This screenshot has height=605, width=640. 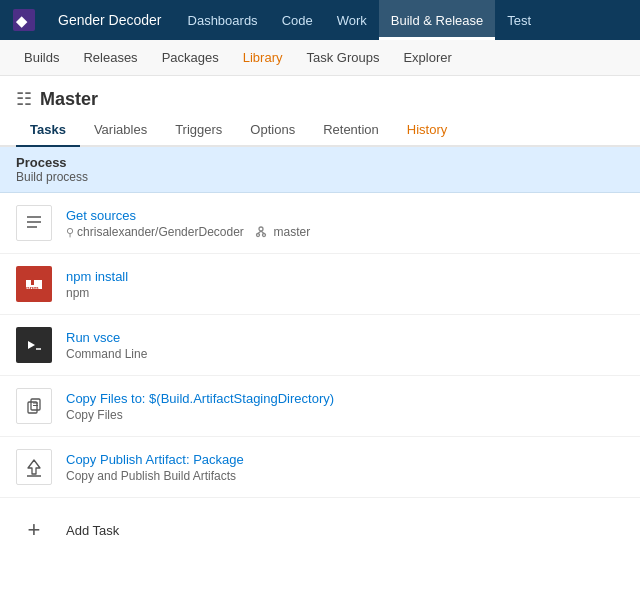 I want to click on add-task-label: Add Task, so click(x=92, y=530).